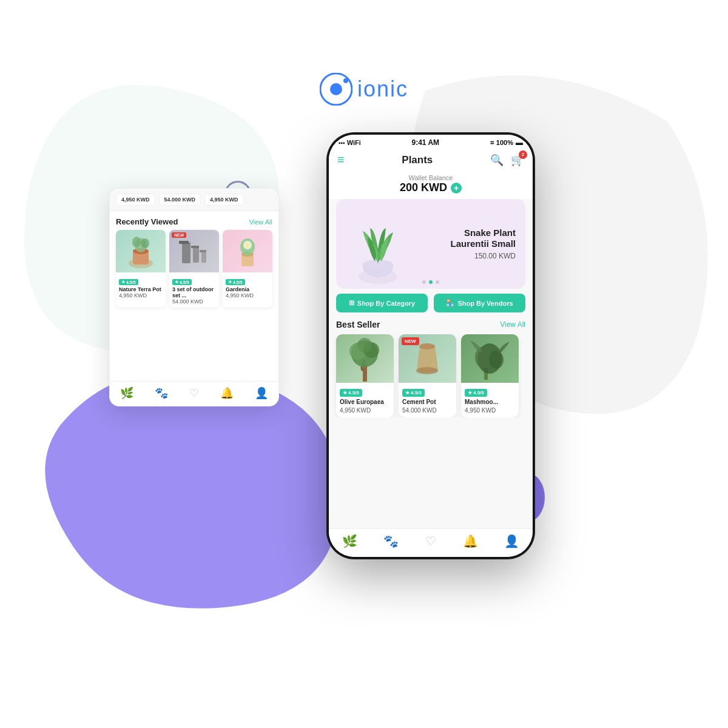  Describe the element at coordinates (141, 269) in the screenshot. I see `sec-product-1: ★ 4.5/5 Nature Terra Pot 4,950 KWD` at that location.